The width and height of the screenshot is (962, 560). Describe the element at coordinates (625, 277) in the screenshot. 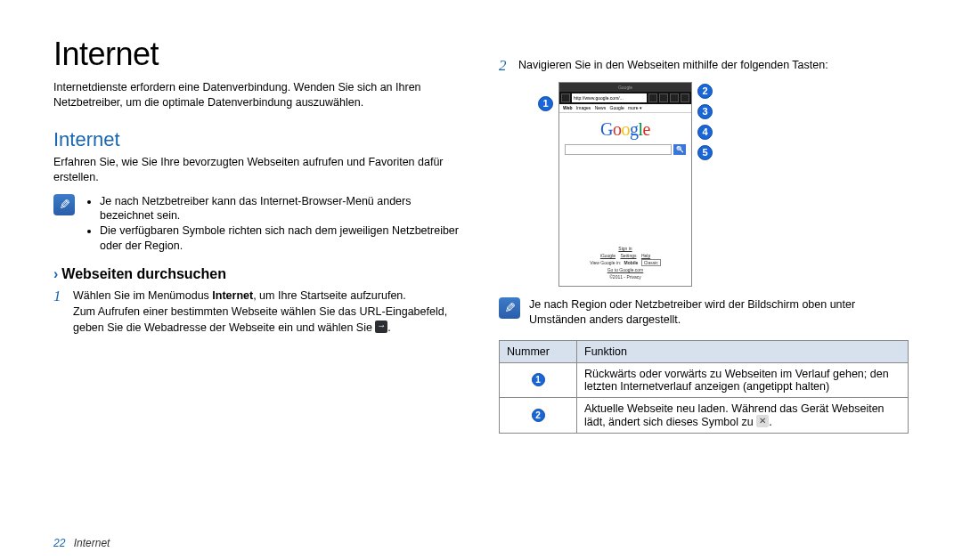

I see `copyright-label: ©2011 - Privacy` at that location.